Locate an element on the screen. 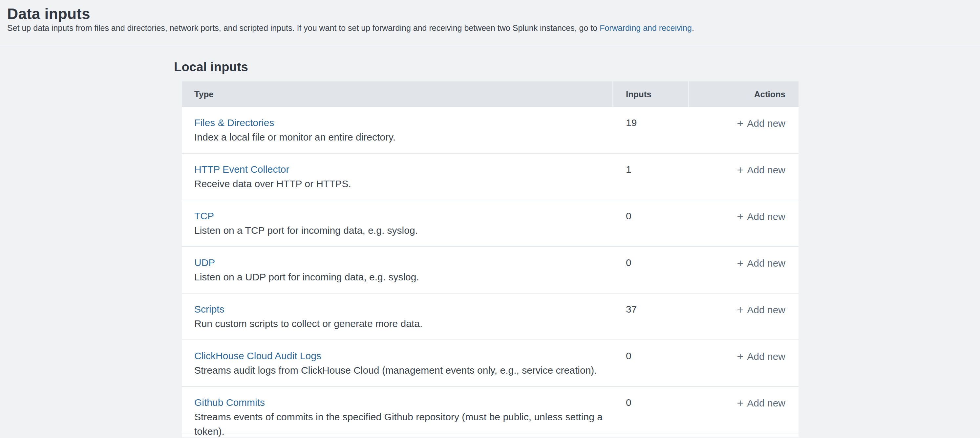  type-cell: UDP Listen on a UDP port for incoming da… is located at coordinates (398, 274).